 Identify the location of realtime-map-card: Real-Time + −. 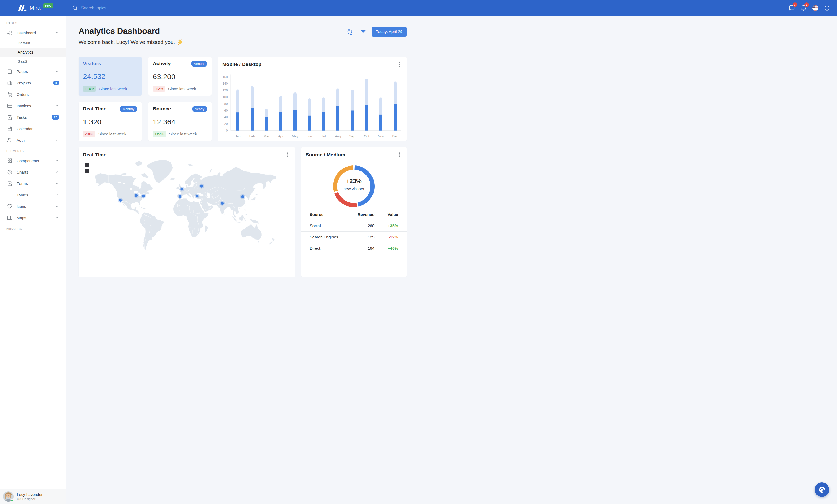
(187, 200).